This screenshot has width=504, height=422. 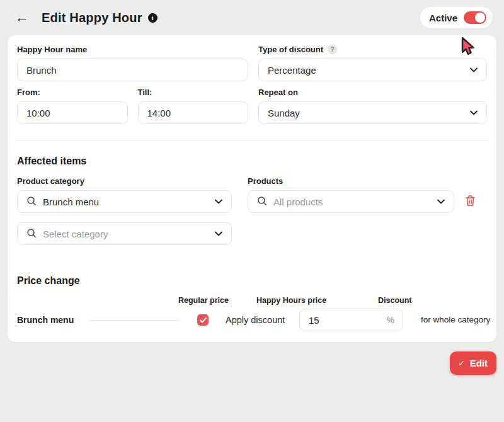 What do you see at coordinates (333, 49) in the screenshot?
I see `help-icon: ?` at bounding box center [333, 49].